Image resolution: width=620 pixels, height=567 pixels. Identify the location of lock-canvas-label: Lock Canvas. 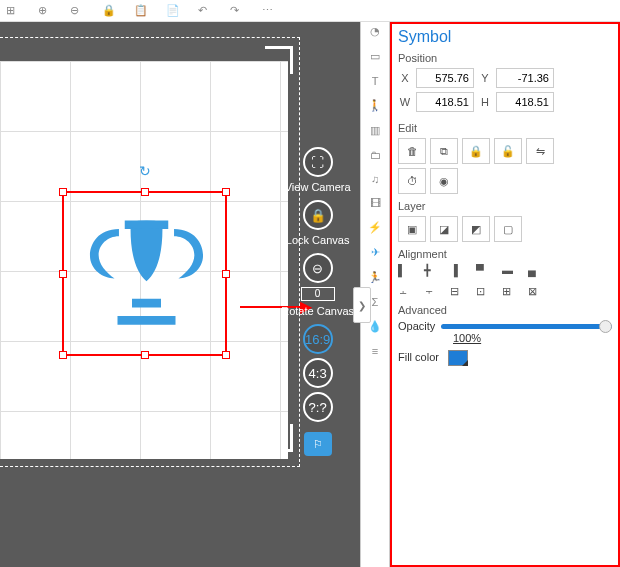
(318, 240).